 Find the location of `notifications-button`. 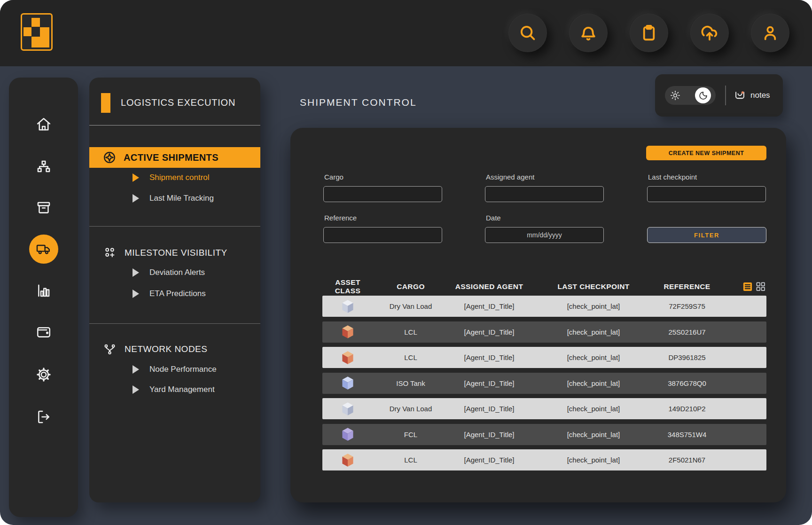

notifications-button is located at coordinates (588, 33).